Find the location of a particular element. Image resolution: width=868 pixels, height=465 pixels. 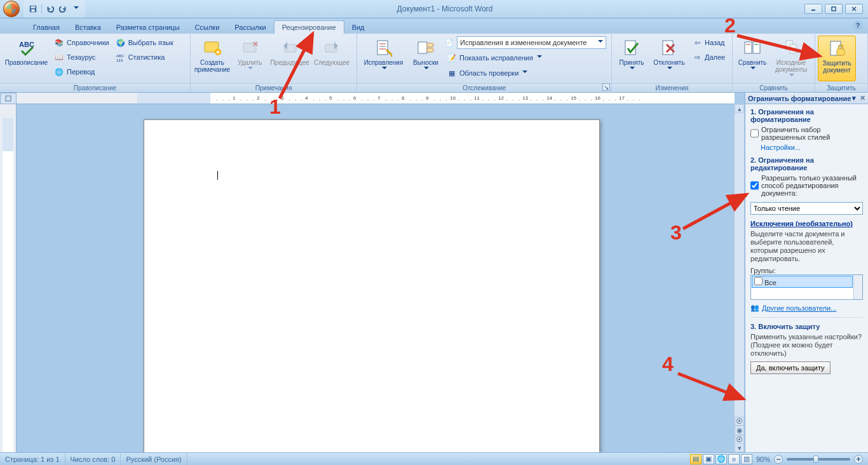

status-language: Русский (Россия) is located at coordinates (154, 459).